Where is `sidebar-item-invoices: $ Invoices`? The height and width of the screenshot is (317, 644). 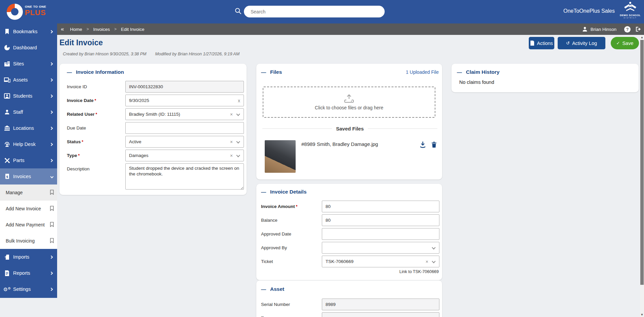 sidebar-item-invoices: $ Invoices is located at coordinates (29, 176).